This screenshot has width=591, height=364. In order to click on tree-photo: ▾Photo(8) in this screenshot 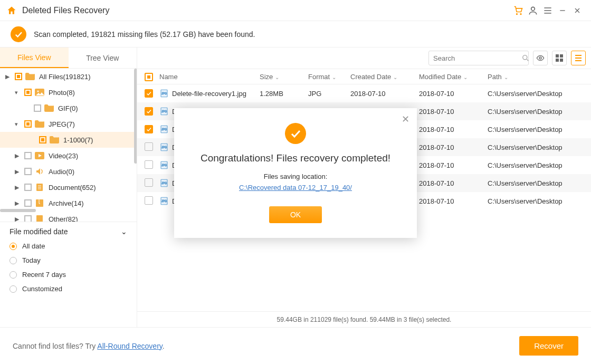, I will do `click(69, 92)`.